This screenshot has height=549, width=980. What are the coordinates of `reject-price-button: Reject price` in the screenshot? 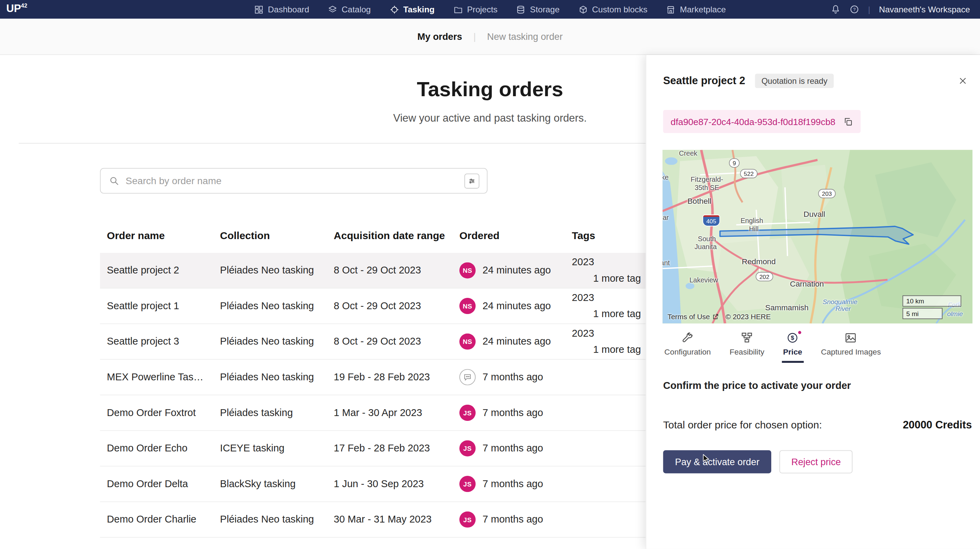 It's located at (816, 462).